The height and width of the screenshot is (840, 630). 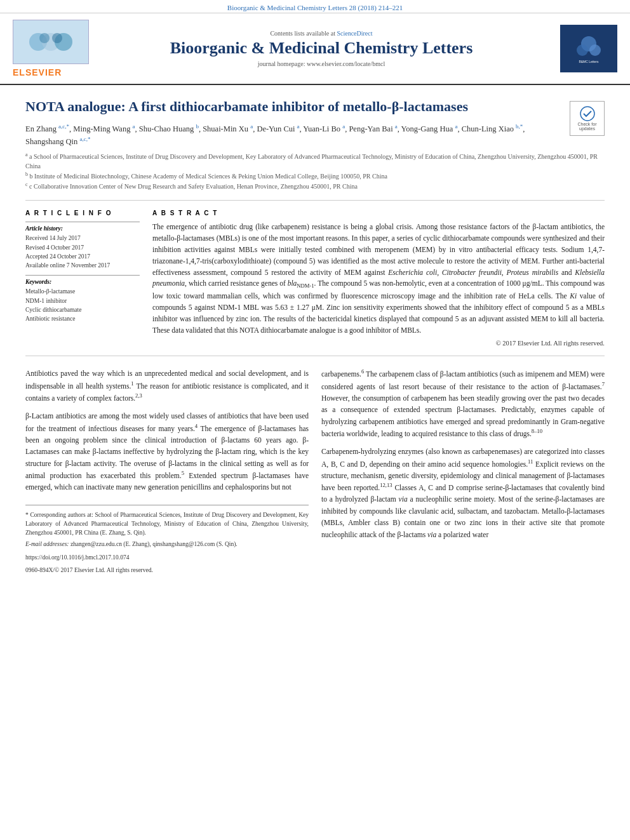 What do you see at coordinates (83, 248) in the screenshot?
I see `revised-date: Revised 4 October 2017` at bounding box center [83, 248].